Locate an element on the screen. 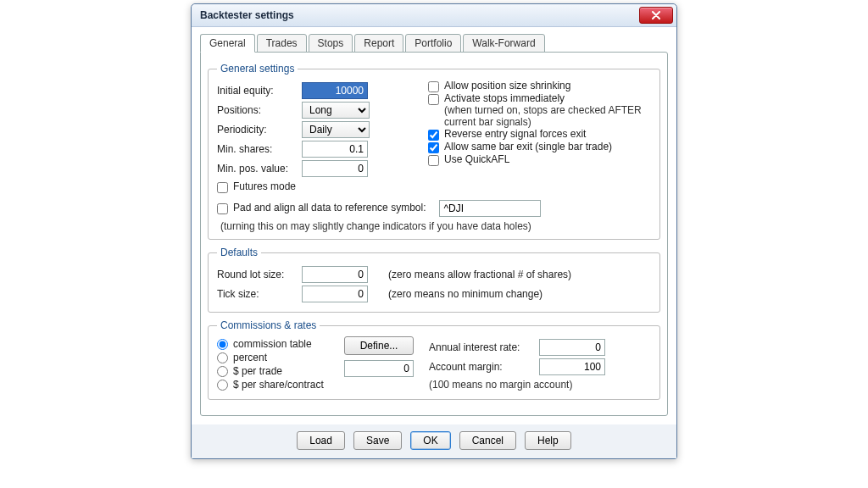 The width and height of the screenshot is (868, 488). label-quickafl: Use QuickAFL is located at coordinates (476, 159).